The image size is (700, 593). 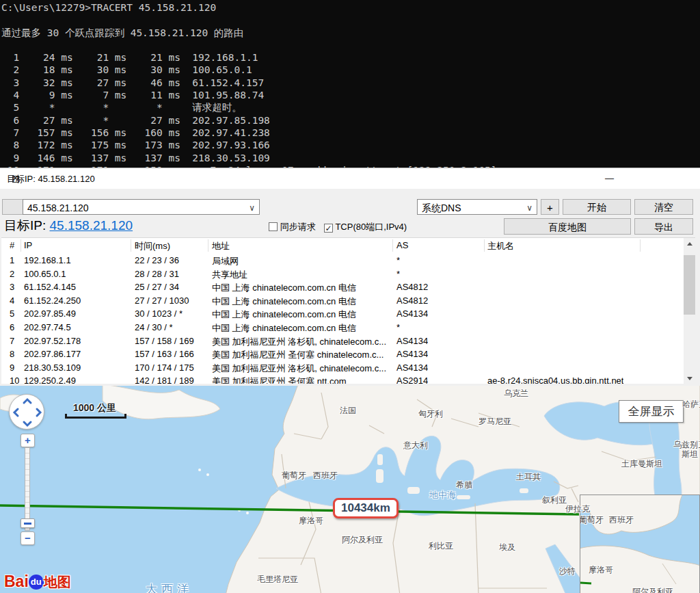 I want to click on map-label: 埃及, so click(x=507, y=547).